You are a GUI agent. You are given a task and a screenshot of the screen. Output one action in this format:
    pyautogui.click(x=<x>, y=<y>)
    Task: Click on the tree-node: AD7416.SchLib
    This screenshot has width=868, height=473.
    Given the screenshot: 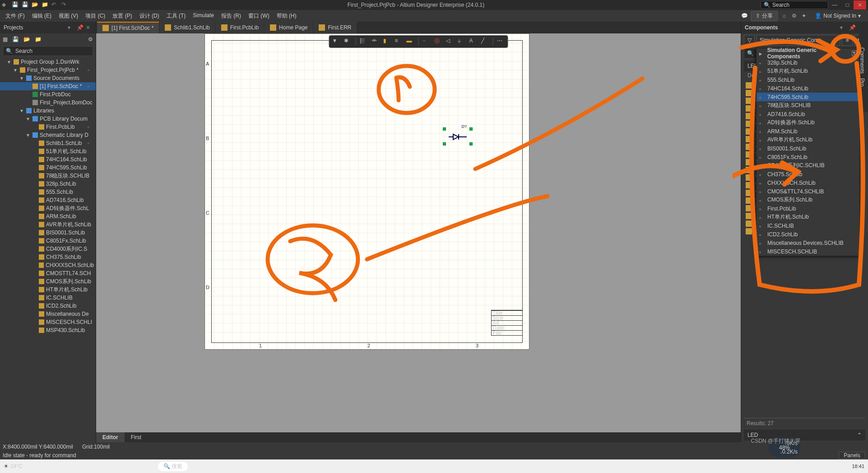 What is the action you would take?
    pyautogui.click(x=48, y=200)
    